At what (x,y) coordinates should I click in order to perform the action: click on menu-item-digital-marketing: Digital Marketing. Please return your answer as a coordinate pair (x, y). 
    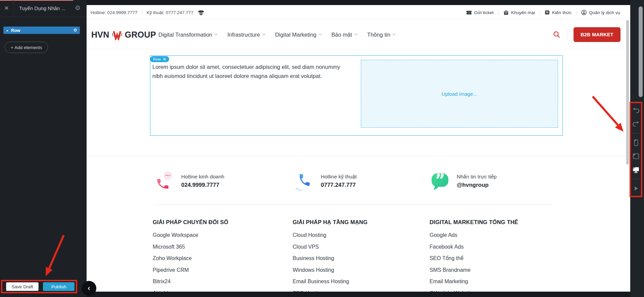
    Looking at the image, I should click on (298, 35).